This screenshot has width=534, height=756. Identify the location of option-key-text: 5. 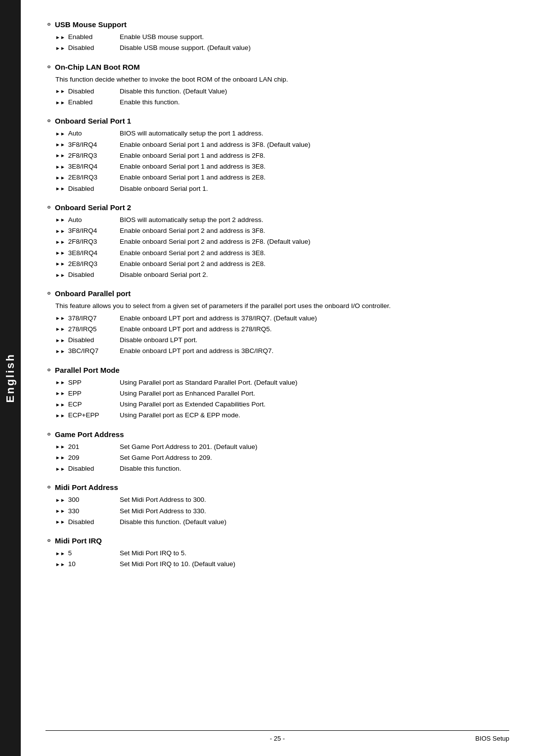
(70, 553).